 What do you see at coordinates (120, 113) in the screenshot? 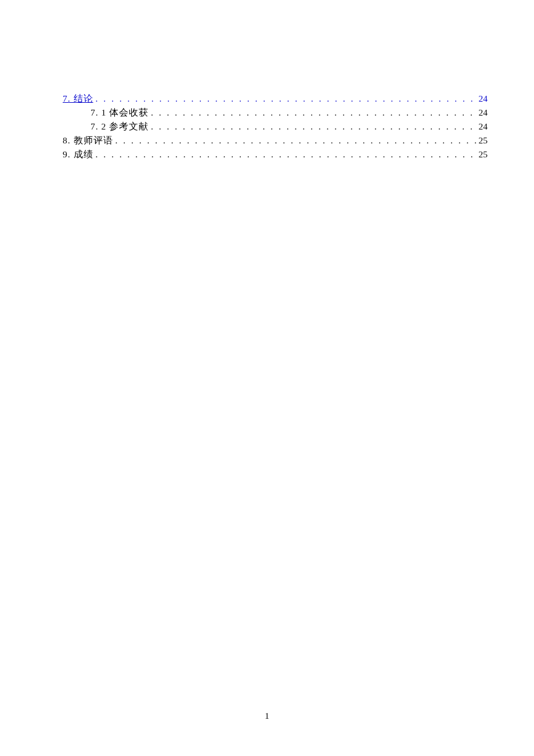
I see `toc-entry-title: 7. 1 体会收获` at bounding box center [120, 113].